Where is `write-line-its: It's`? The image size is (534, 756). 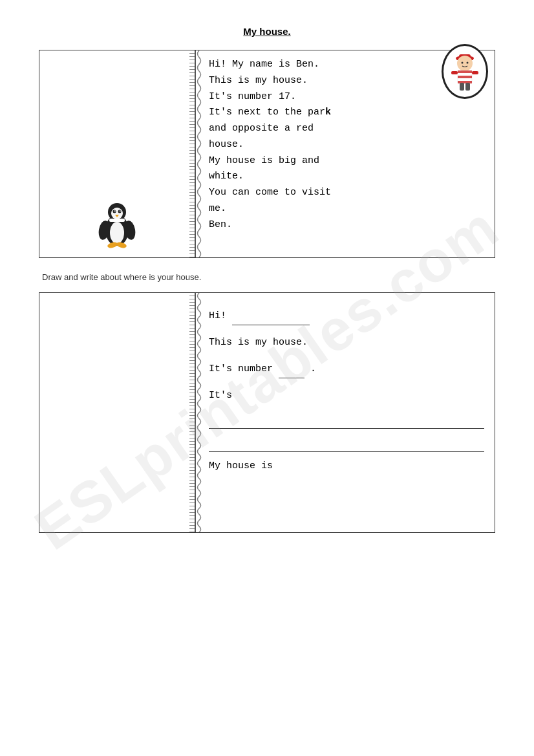
write-line-its: It's is located at coordinates (347, 396).